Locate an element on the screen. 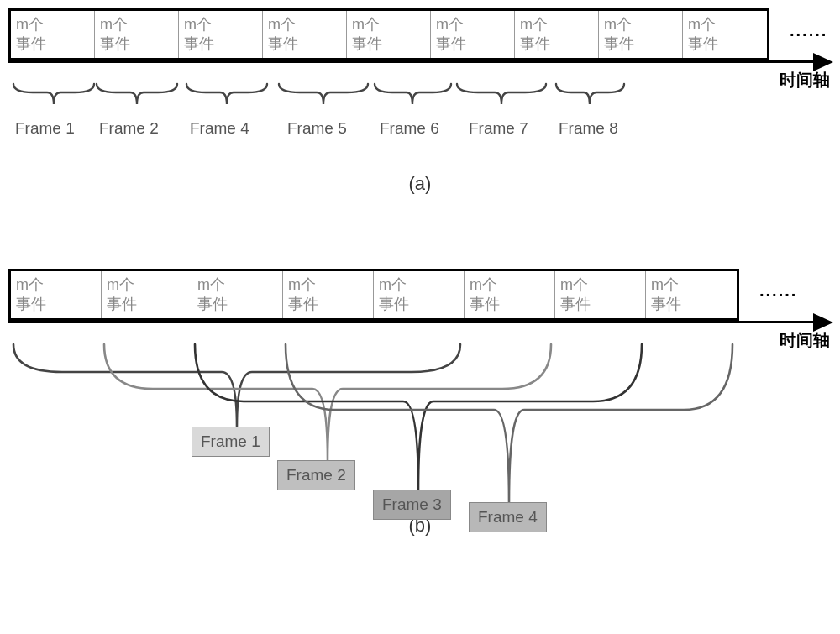 The width and height of the screenshot is (840, 634). time-axis-b: 时间轴 is located at coordinates (420, 332).